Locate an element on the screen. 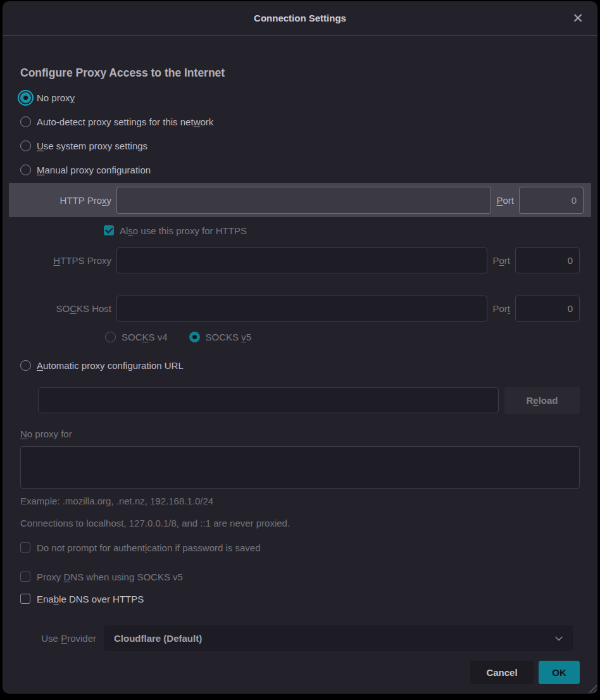  radio-label-socks-v4: SOCKS v4 is located at coordinates (144, 337).